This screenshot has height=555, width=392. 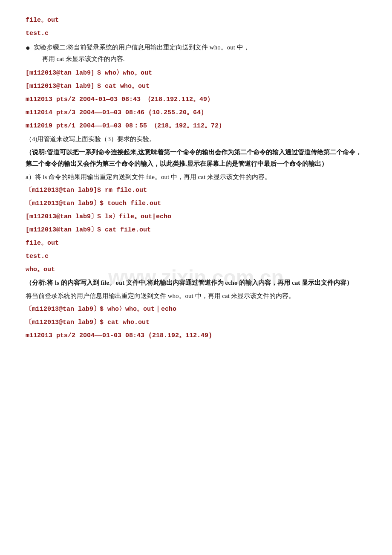 What do you see at coordinates (196, 230) in the screenshot?
I see `cmd-cat-file: [m112013@tan lab9〕$ cat file.out` at bounding box center [196, 230].